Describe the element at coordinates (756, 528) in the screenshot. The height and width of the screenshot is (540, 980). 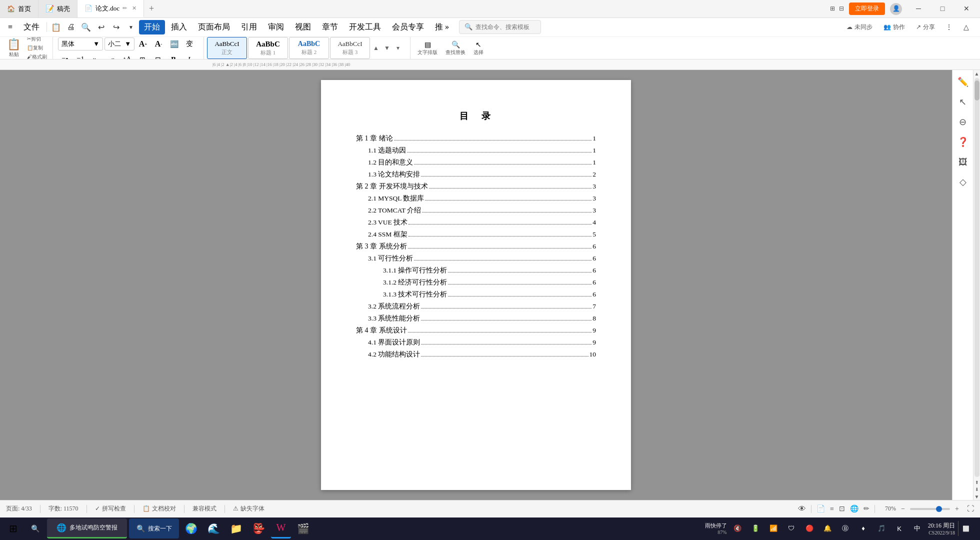
I see `battery-icon: 🔋` at that location.